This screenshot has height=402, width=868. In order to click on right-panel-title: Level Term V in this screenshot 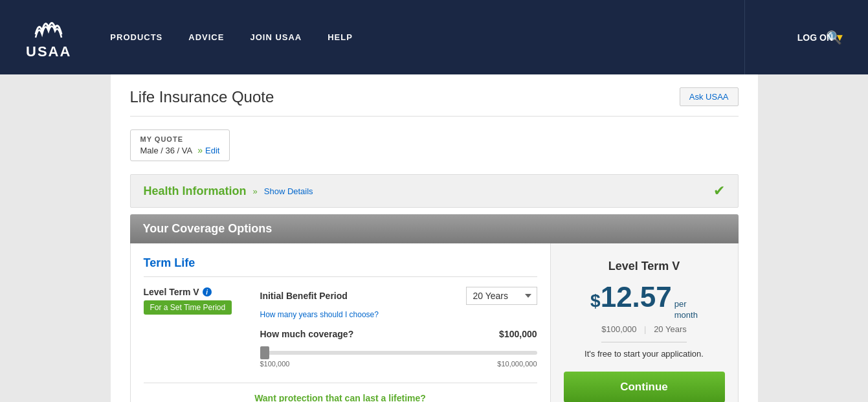, I will do `click(645, 267)`.